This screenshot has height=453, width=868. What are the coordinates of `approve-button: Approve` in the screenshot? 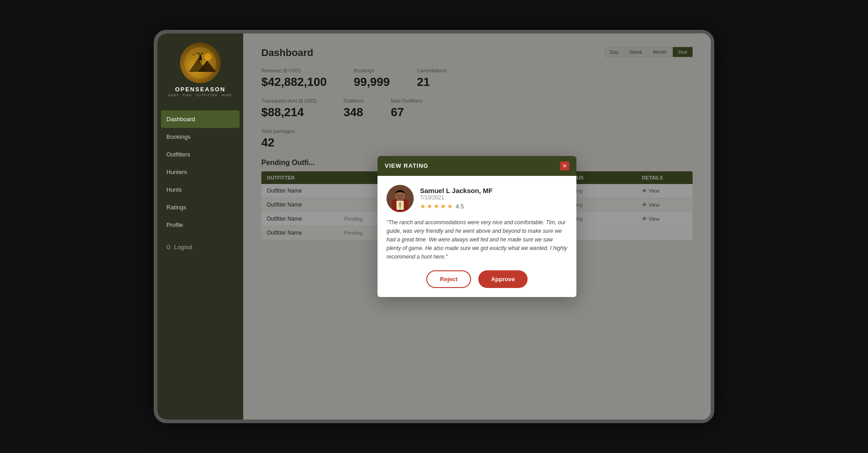 It's located at (503, 279).